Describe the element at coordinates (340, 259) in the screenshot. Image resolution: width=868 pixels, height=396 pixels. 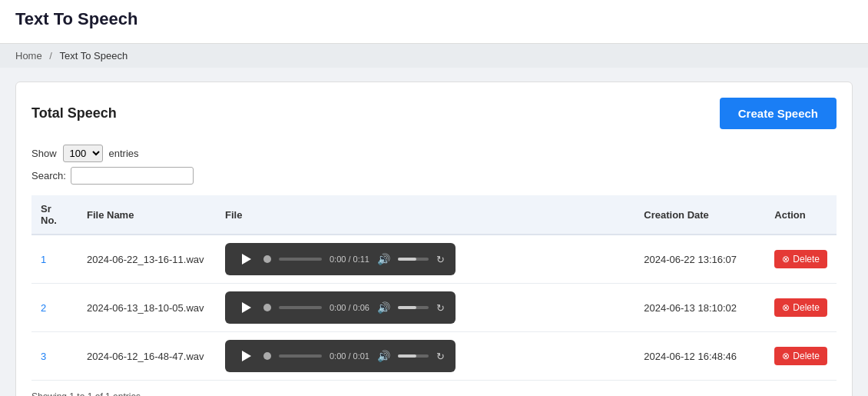
I see `audio-player: 0:00 / 0:11 🔊 ↻` at that location.